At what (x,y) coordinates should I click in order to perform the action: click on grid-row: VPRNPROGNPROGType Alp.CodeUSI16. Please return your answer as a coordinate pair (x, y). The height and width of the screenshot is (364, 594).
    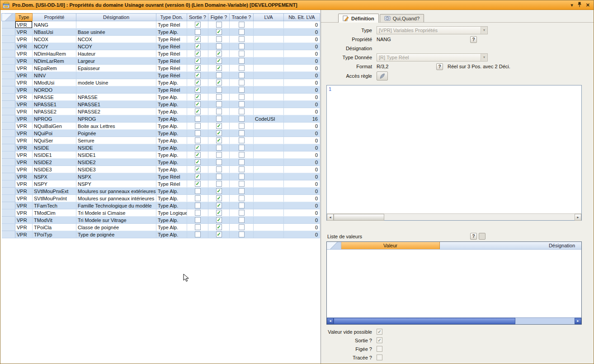
    Looking at the image, I should click on (161, 119).